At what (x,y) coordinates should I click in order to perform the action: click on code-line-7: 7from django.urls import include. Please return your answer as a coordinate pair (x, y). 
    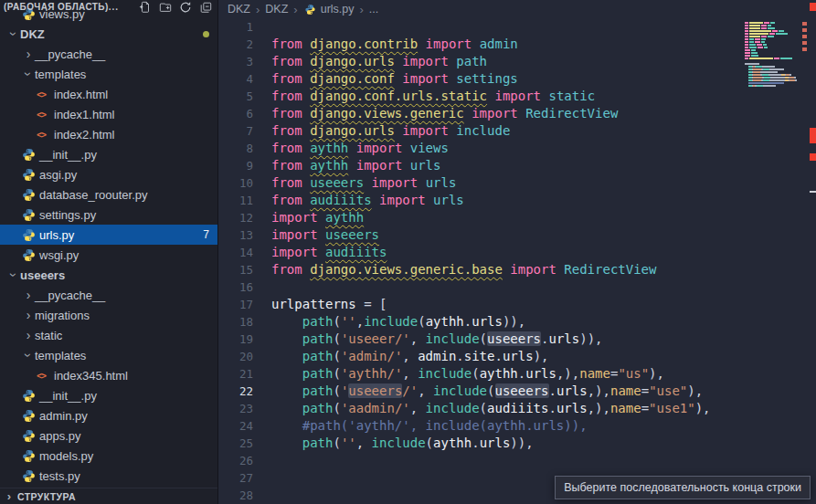
    Looking at the image, I should click on (517, 131).